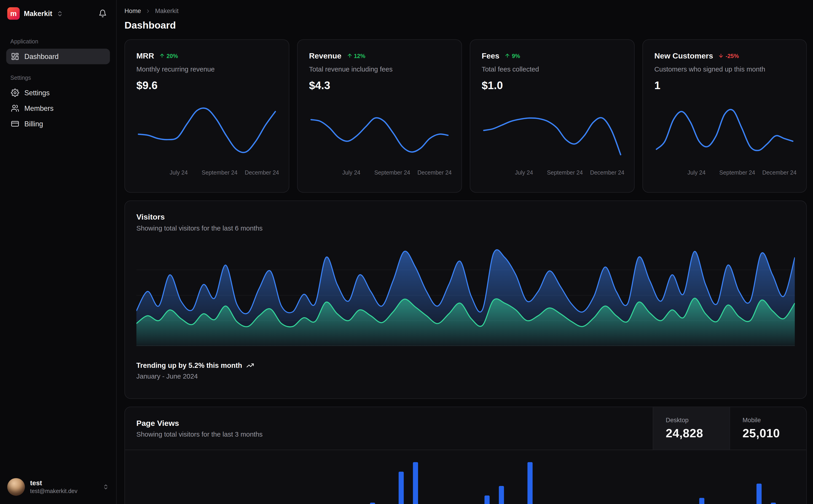  Describe the element at coordinates (167, 11) in the screenshot. I see `breadcrumb-current: Makerkit` at that location.